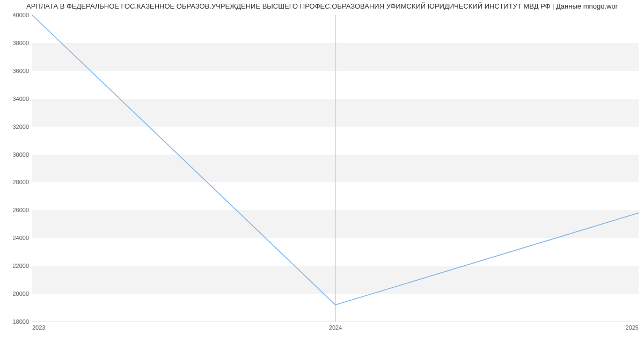  I want to click on x-tick-label: 2025, so click(632, 328).